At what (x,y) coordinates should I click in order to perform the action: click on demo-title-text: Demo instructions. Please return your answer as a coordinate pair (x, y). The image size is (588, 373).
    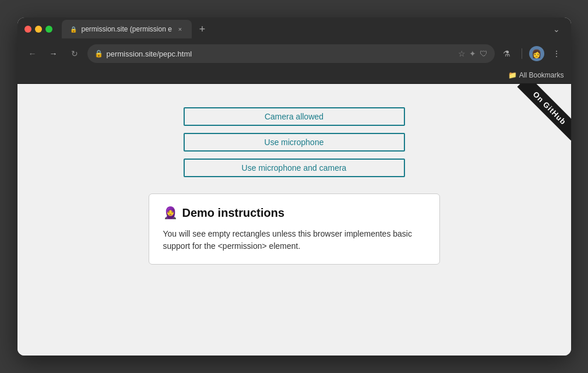
    Looking at the image, I should click on (234, 213).